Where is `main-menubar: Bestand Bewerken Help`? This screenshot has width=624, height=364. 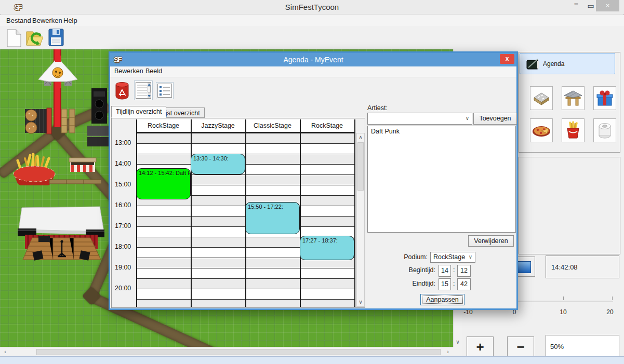 main-menubar: Bestand Bewerken Help is located at coordinates (312, 21).